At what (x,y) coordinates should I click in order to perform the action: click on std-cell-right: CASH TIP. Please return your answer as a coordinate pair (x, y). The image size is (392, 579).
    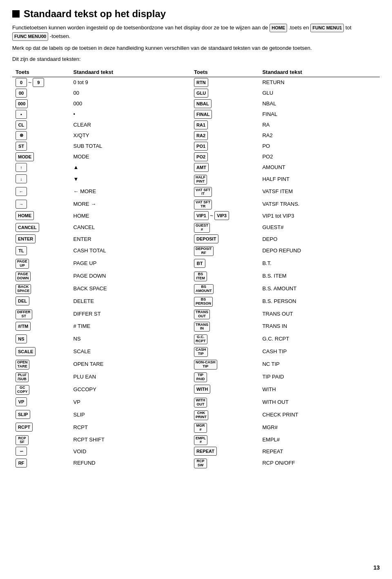
    Looking at the image, I should click on (319, 351).